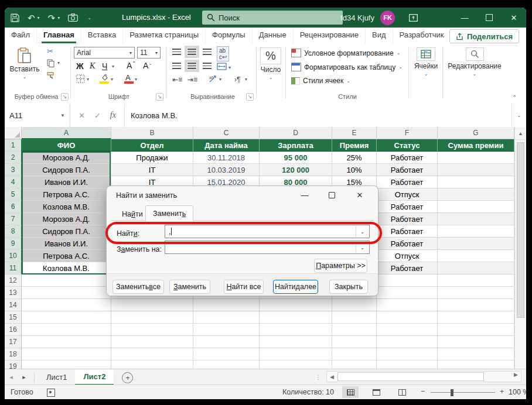 The width and height of the screenshot is (532, 405). What do you see at coordinates (164, 36) in the screenshot?
I see `ribbon-tab-3: Разметка страницы` at bounding box center [164, 36].